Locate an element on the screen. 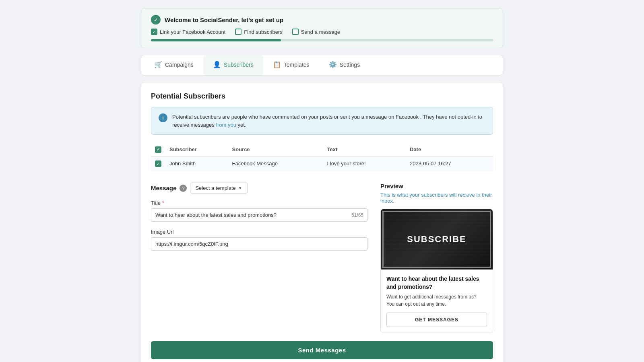 Image resolution: width=644 pixels, height=362 pixels. image-url-label: Image Url is located at coordinates (259, 232).